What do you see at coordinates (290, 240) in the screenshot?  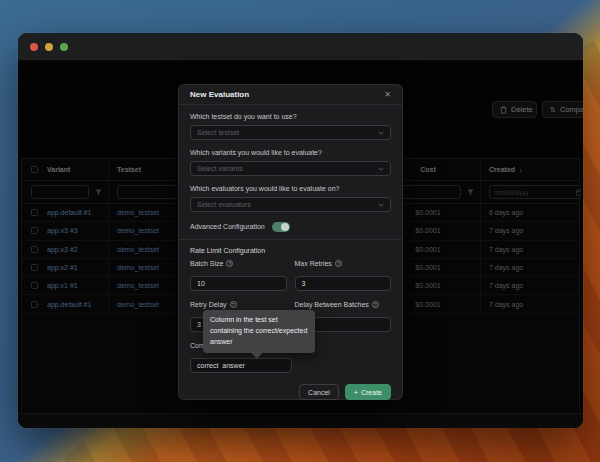 I see `section-divider` at bounding box center [290, 240].